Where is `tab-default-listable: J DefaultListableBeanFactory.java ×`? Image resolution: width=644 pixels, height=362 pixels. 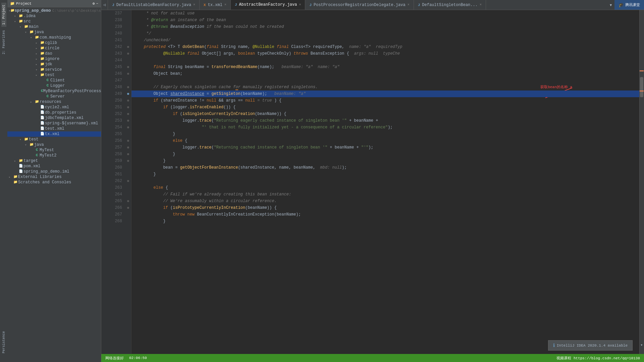
tab-default-listable: J DefaultListableBeanFactory.java × is located at coordinates (154, 5).